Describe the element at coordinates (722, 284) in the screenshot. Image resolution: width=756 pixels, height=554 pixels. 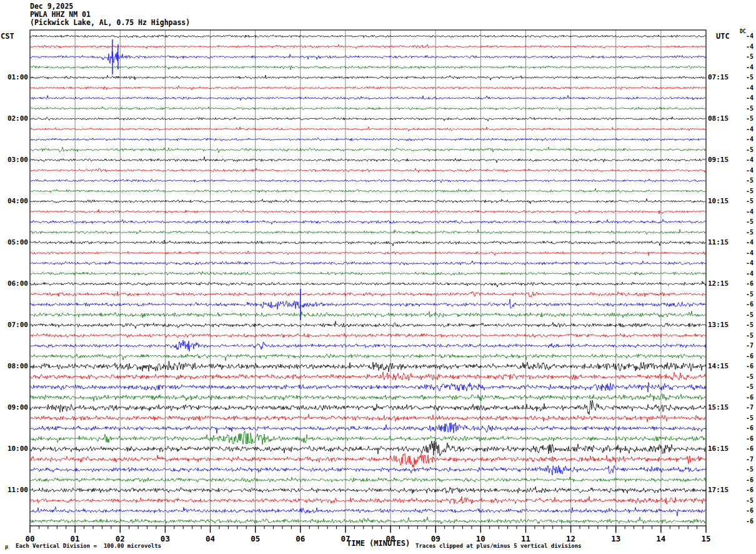
I see `right-hour-label: 12:15` at that location.